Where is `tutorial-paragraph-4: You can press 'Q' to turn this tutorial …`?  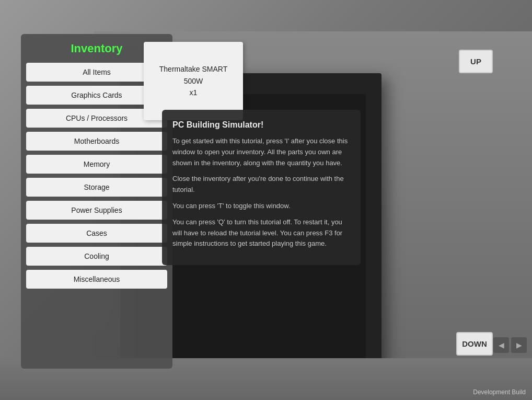 tutorial-paragraph-4: You can press 'Q' to turn this tutorial … is located at coordinates (261, 233).